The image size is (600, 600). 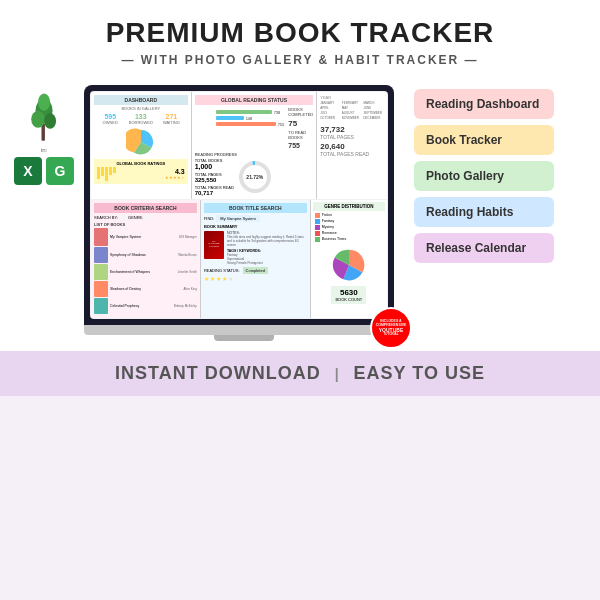 I want to click on main-title: PREMIUM BOOK TRACKER, so click(x=300, y=34).